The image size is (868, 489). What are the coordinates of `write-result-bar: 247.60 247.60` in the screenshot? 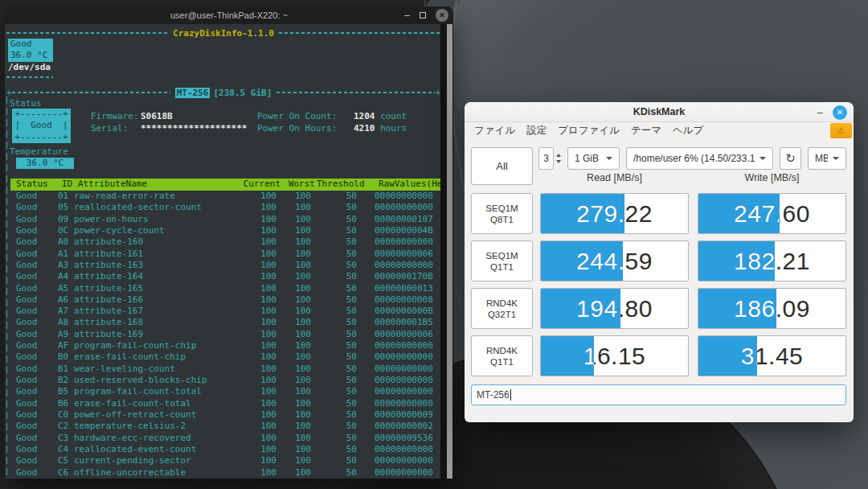 It's located at (772, 214).